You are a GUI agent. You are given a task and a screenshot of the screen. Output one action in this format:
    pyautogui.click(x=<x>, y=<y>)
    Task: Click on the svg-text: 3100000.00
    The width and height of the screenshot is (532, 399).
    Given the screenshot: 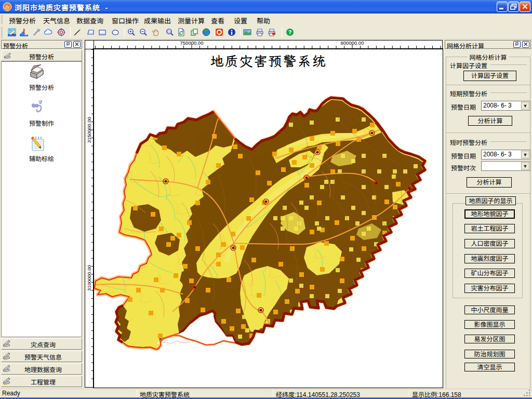 What is the action you would take?
    pyautogui.click(x=89, y=278)
    